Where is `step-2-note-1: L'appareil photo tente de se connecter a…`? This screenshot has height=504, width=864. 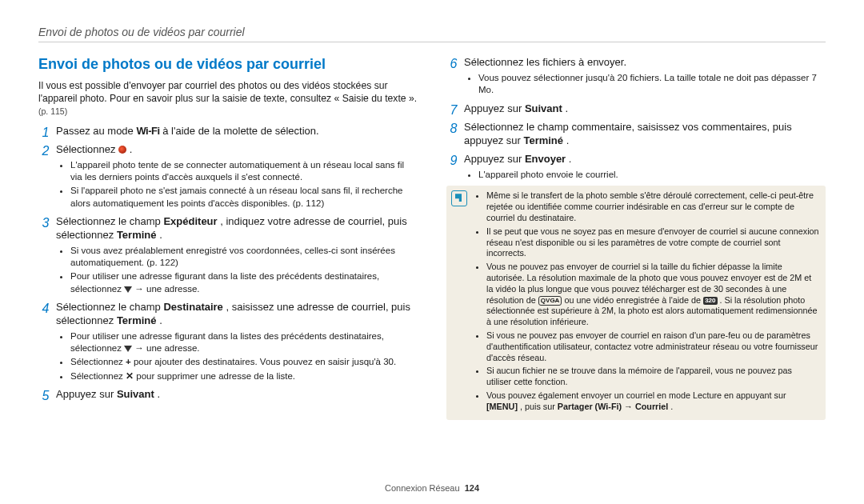
step-2-note-1: L'appareil photo tente de se connecter a… is located at coordinates (244, 171).